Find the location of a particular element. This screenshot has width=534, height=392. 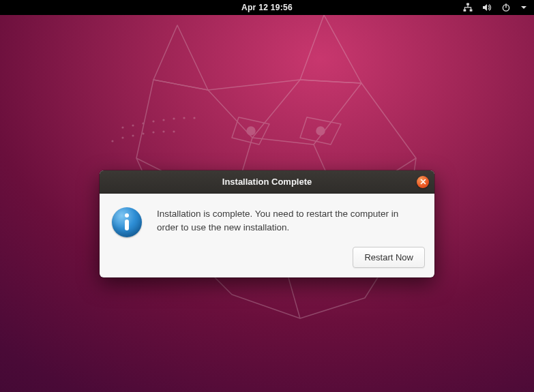

dialog-titlebar: Installation Complete is located at coordinates (267, 182).